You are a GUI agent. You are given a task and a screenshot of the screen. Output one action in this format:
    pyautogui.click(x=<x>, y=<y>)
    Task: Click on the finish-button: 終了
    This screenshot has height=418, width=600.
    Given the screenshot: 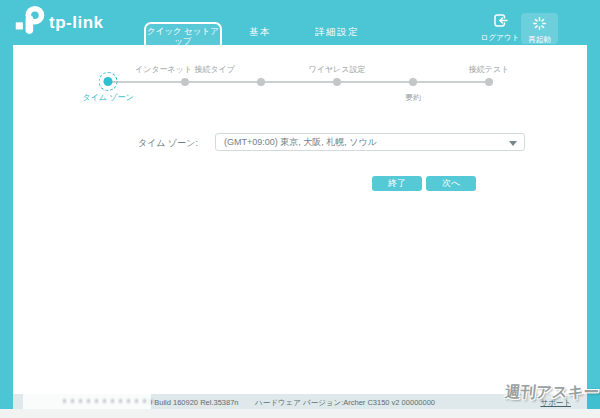 What is the action you would take?
    pyautogui.click(x=397, y=184)
    